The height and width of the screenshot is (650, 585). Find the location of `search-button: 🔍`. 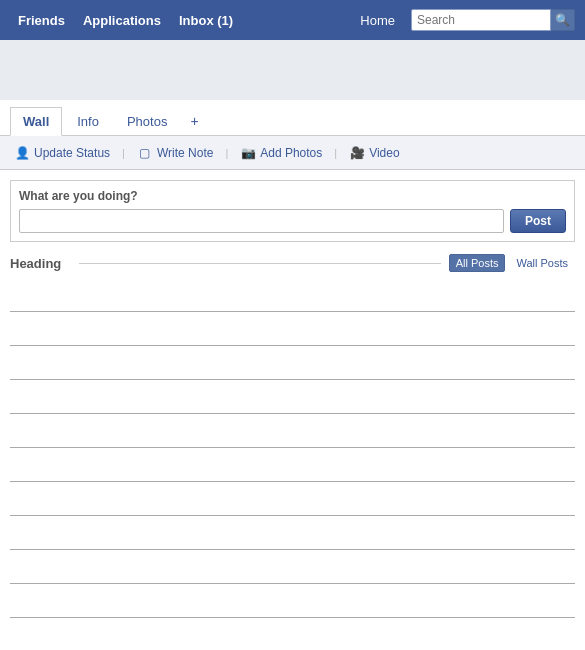

search-button: 🔍 is located at coordinates (563, 20).